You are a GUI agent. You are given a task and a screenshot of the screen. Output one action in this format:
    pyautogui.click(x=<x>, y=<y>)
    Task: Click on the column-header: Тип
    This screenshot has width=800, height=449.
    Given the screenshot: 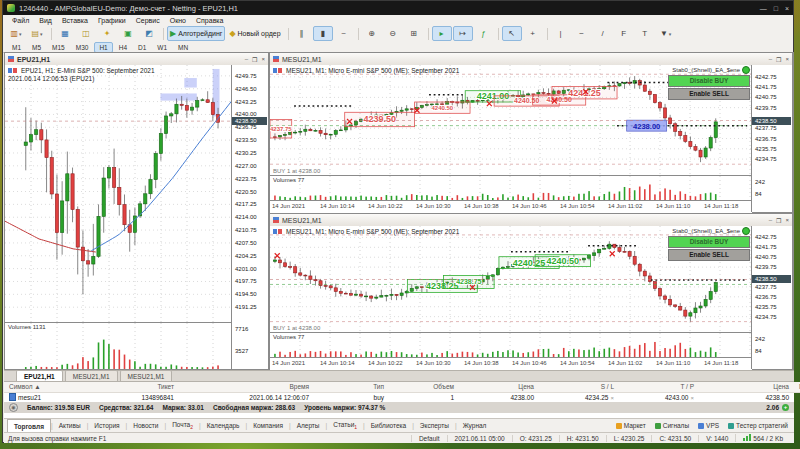 What is the action you would take?
    pyautogui.click(x=352, y=388)
    